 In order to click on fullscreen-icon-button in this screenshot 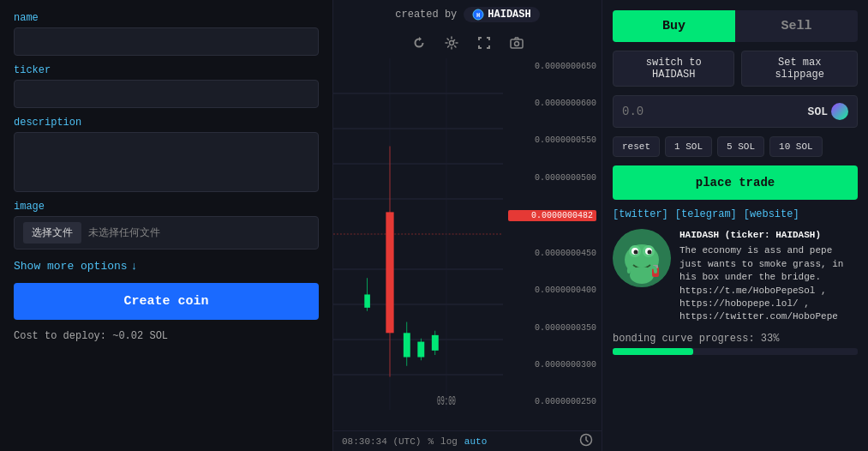, I will do `click(484, 43)`.